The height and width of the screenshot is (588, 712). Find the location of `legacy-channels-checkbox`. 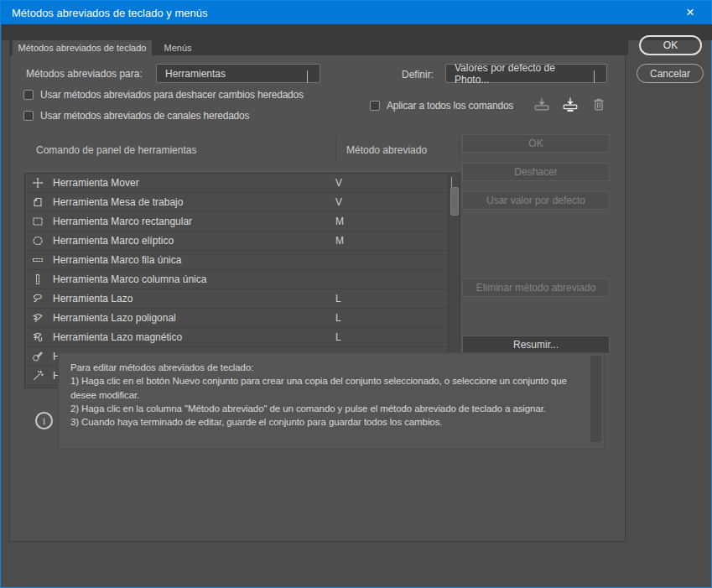

legacy-channels-checkbox is located at coordinates (29, 116).